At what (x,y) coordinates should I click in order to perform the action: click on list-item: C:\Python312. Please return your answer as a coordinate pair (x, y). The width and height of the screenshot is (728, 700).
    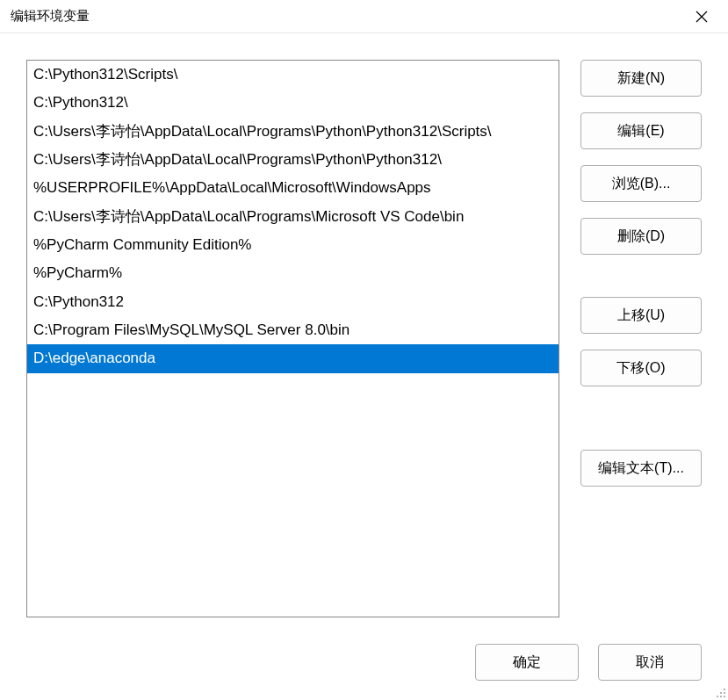
    Looking at the image, I should click on (293, 302).